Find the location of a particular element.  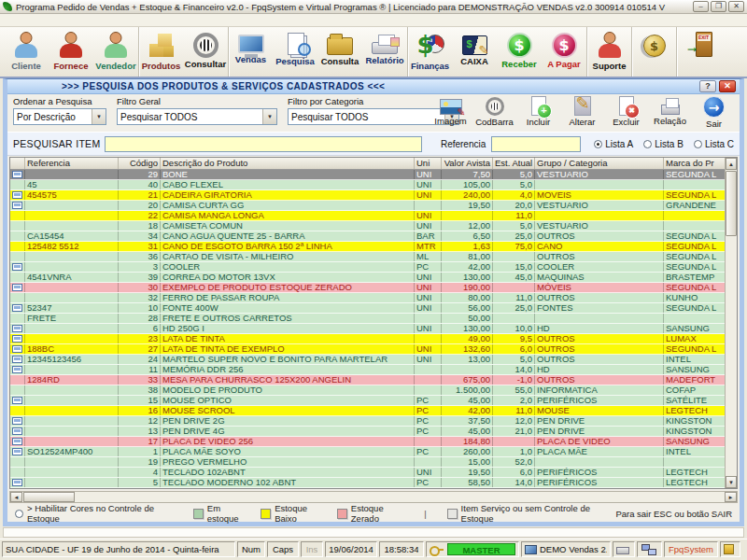

panel-close-button: ✕ is located at coordinates (727, 86).